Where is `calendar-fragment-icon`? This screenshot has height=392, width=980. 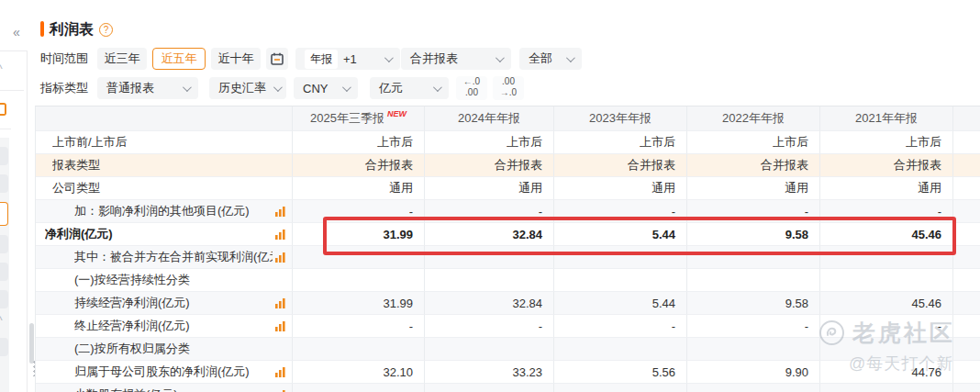 calendar-fragment-icon is located at coordinates (4, 109).